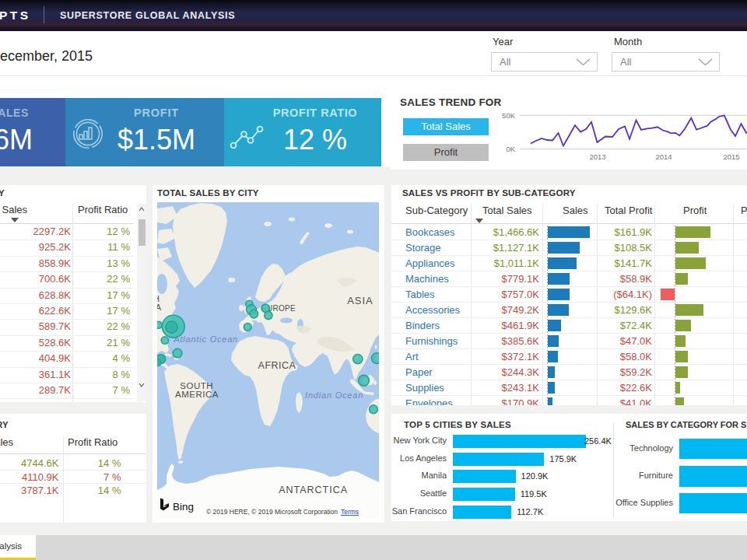 The image size is (747, 560). Describe the element at coordinates (598, 157) in the screenshot. I see `svg-text: 2013` at that location.